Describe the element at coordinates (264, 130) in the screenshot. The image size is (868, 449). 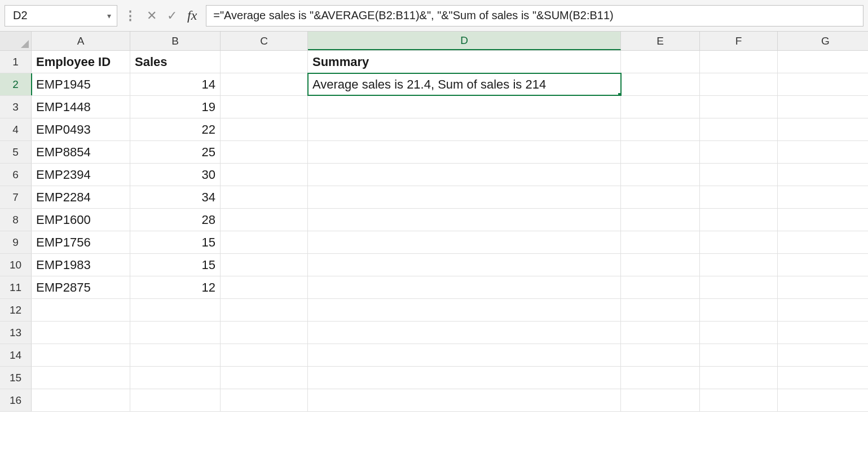
I see `cell-C4` at that location.